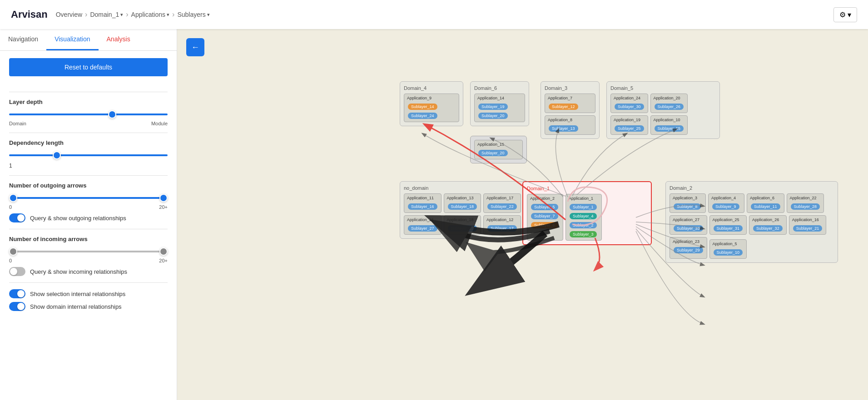 The height and width of the screenshot is (400, 868). Describe the element at coordinates (23, 40) in the screenshot. I see `tab-navigation: Navigation` at that location.